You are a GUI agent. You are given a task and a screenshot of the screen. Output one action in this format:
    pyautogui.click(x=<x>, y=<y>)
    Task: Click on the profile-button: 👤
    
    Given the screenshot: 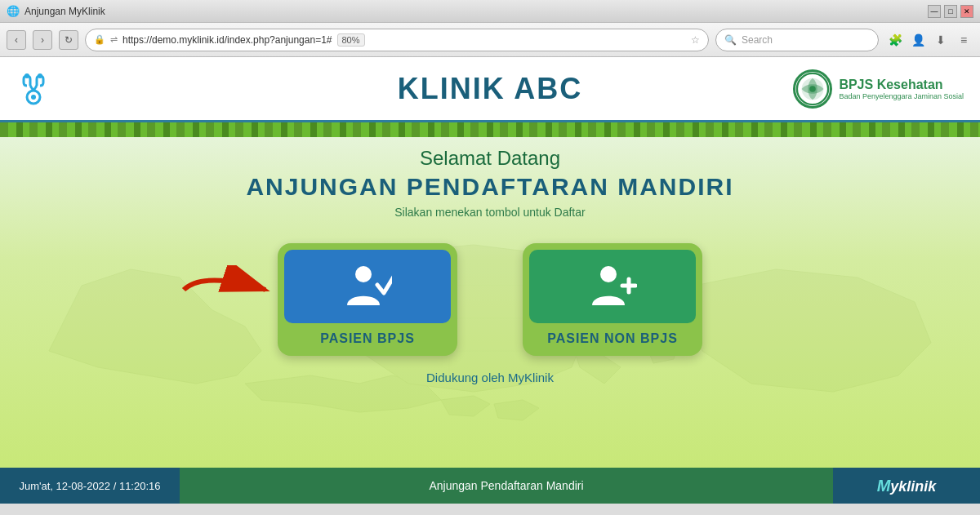 What is the action you would take?
    pyautogui.click(x=918, y=40)
    